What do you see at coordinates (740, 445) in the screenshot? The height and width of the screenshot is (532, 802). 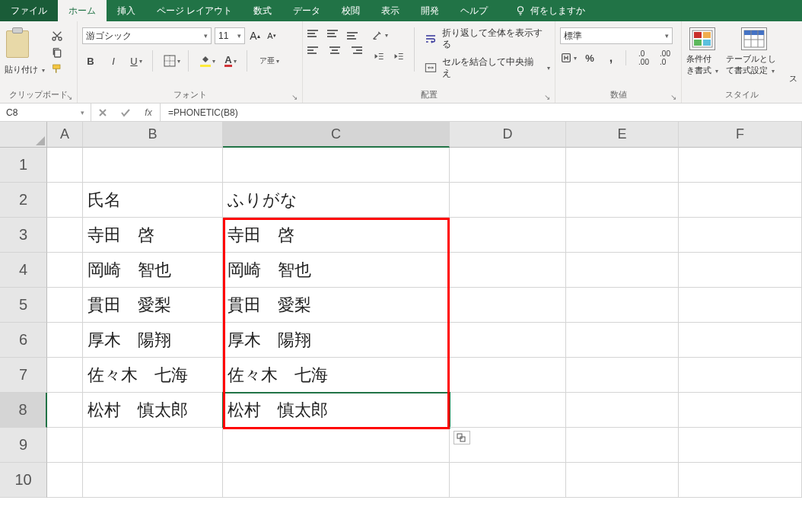 I see `cell-F9` at bounding box center [740, 445].